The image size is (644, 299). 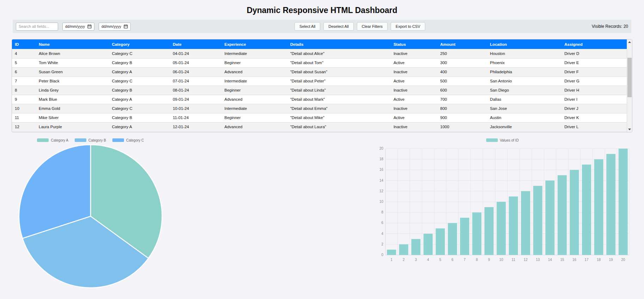 What do you see at coordinates (90, 140) in the screenshot?
I see `legend-item: Category B` at bounding box center [90, 140].